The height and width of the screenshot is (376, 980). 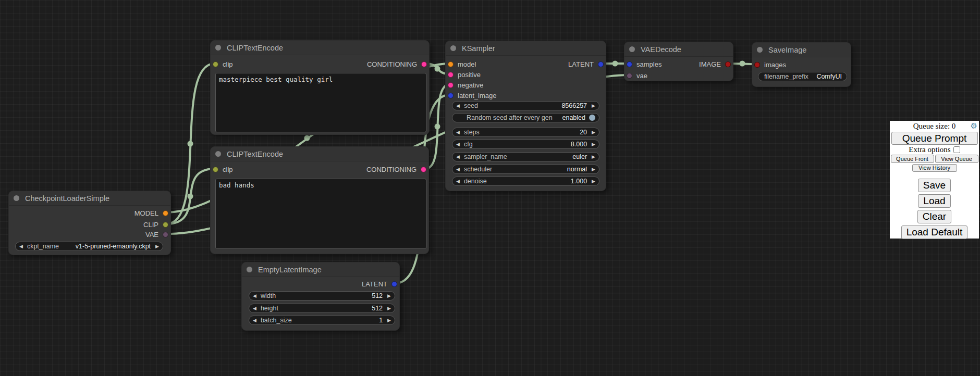 What do you see at coordinates (322, 296) in the screenshot?
I see `widget-width: ◀ width 512 ▶` at bounding box center [322, 296].